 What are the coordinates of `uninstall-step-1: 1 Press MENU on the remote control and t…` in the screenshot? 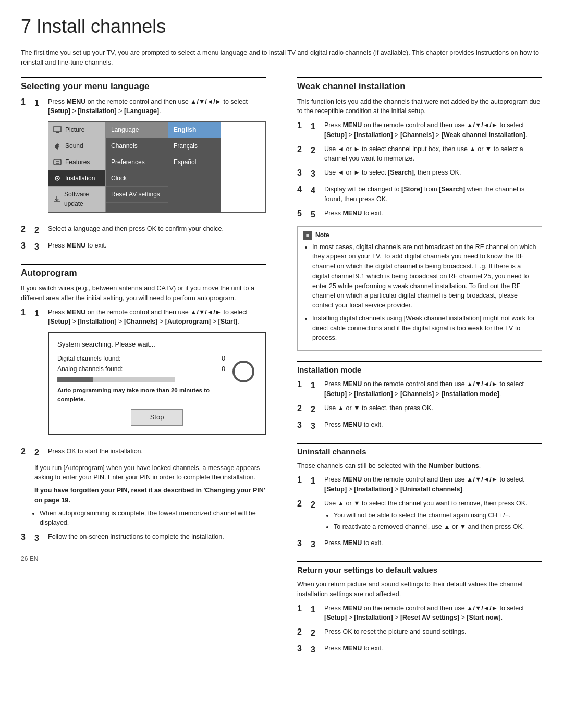 It's located at (420, 485).